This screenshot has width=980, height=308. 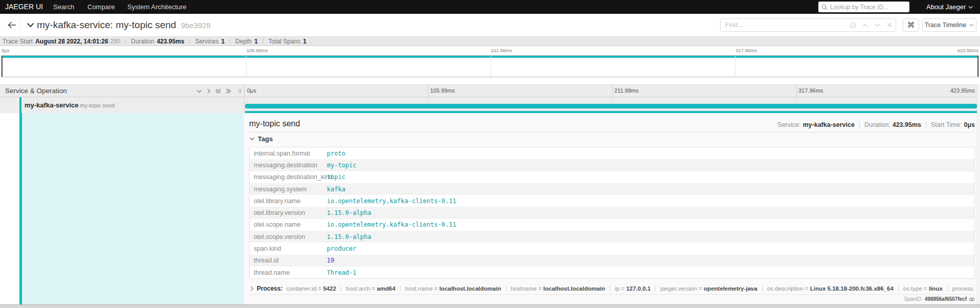 I want to click on trace-lookup-input, so click(x=866, y=7).